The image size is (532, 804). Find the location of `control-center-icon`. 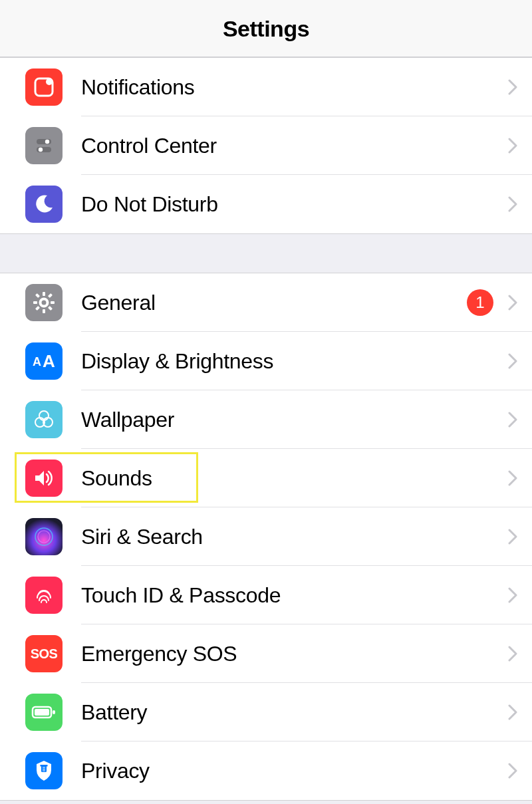

control-center-icon is located at coordinates (44, 146).